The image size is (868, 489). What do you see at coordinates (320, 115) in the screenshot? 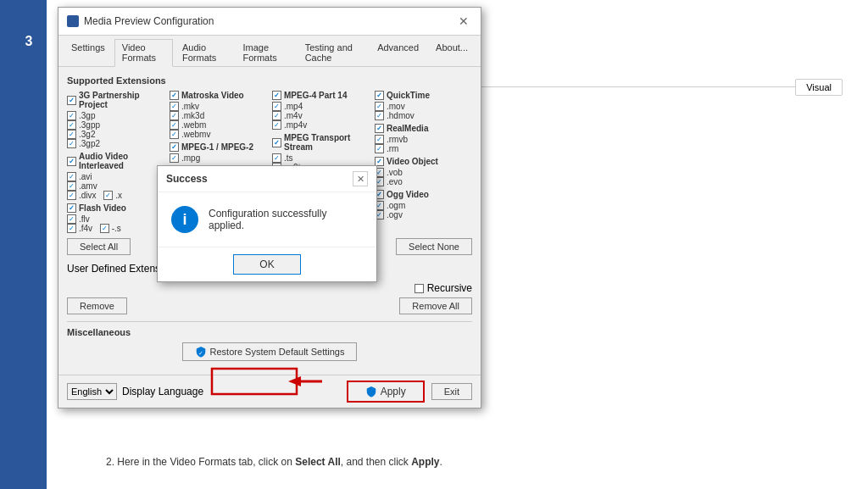
I see `ext-m4v: .m4v` at bounding box center [320, 115].